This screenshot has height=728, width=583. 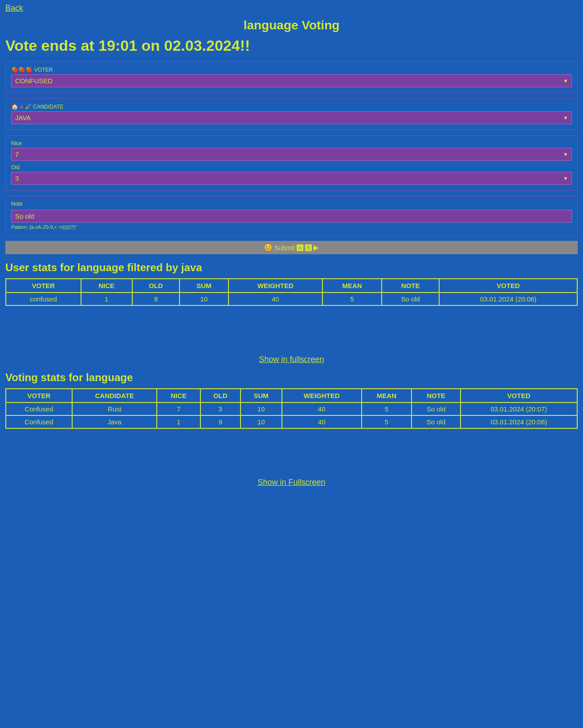 I want to click on table-cell: Rust, so click(x=114, y=409).